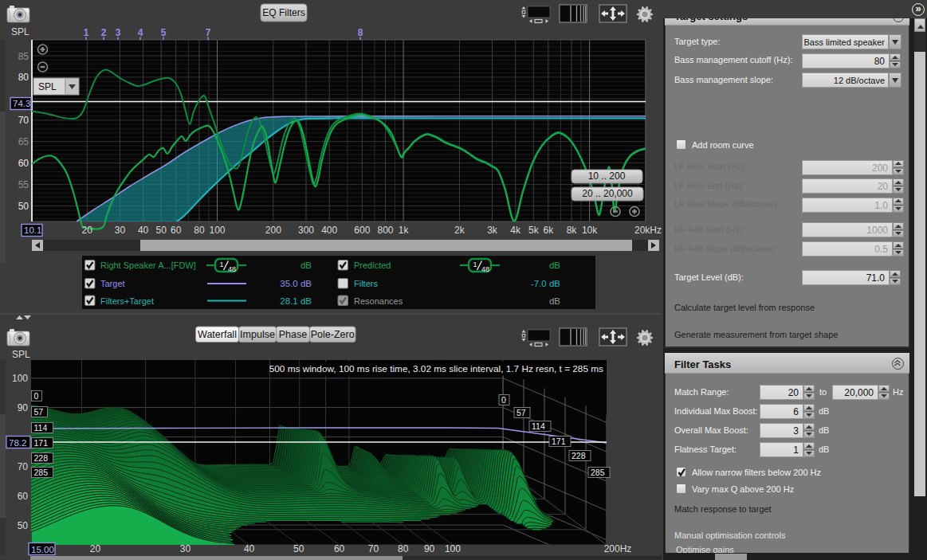 This screenshot has height=560, width=927. I want to click on svg-text: Impulse, so click(257, 335).